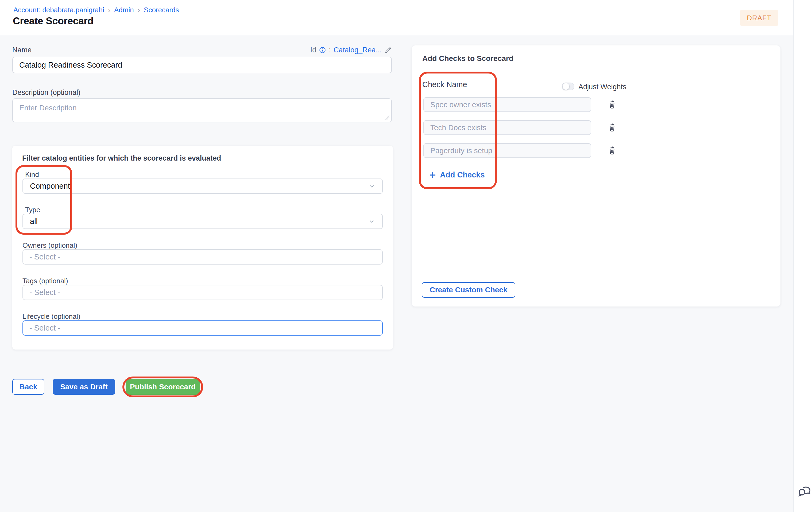  I want to click on create-custom-check-button: Create Custom Check, so click(469, 290).